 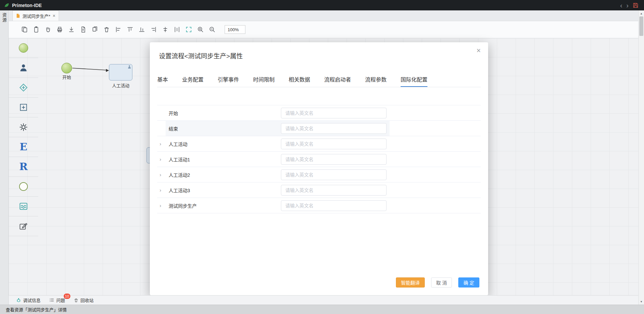 What do you see at coordinates (235, 30) in the screenshot?
I see `zoom-level-input` at bounding box center [235, 30].